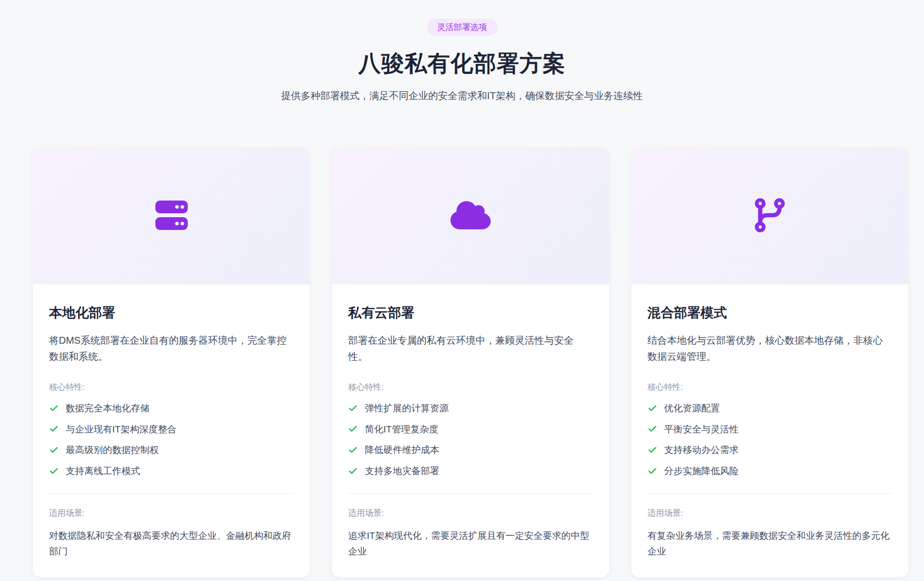 This screenshot has height=581, width=924. What do you see at coordinates (172, 450) in the screenshot?
I see `feature-item: 最高级别的数据控制权` at bounding box center [172, 450].